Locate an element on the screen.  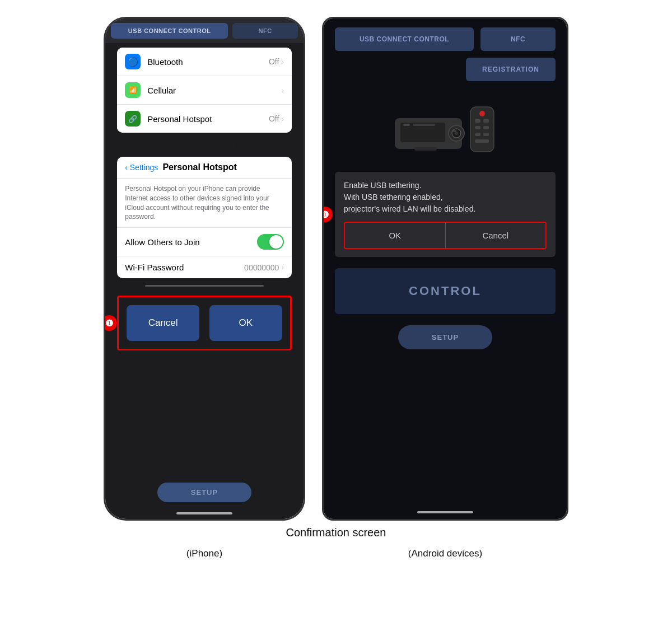
cancel-button: Cancel is located at coordinates (163, 323).